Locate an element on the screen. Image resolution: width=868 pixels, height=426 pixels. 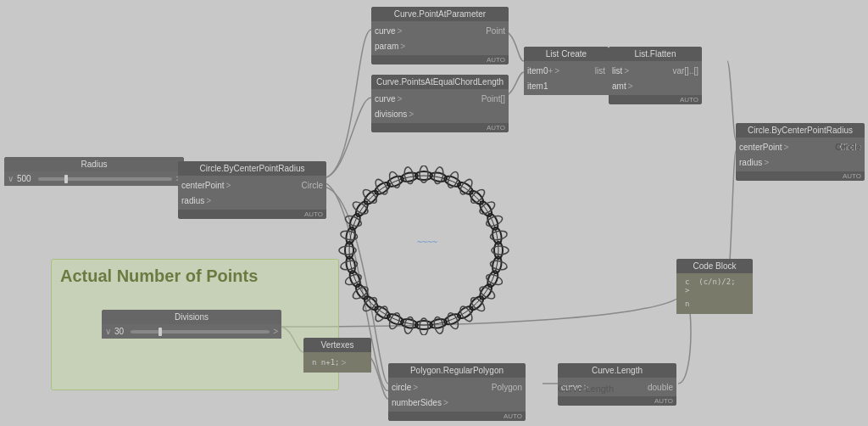
cpec-curve-label: curve is located at coordinates (385, 98).